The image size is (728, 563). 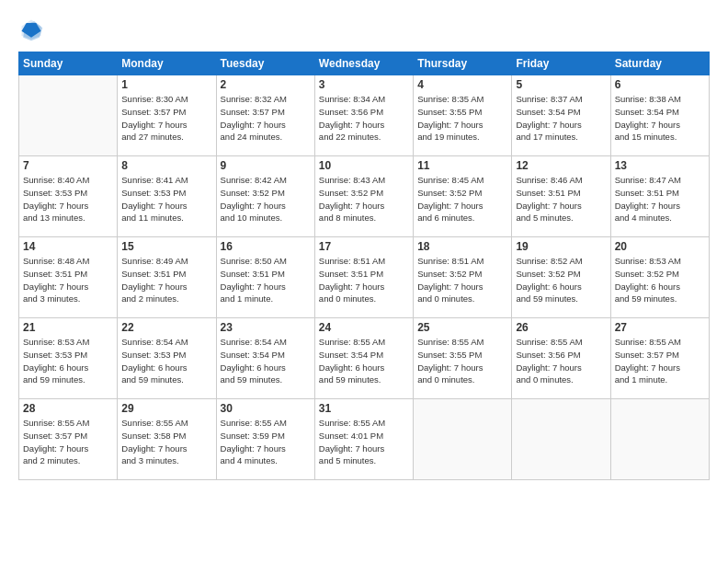 What do you see at coordinates (561, 118) in the screenshot?
I see `day-info: Sunrise: 8:37 AMSunset: 3:54 PMDaylight:…` at bounding box center [561, 118].